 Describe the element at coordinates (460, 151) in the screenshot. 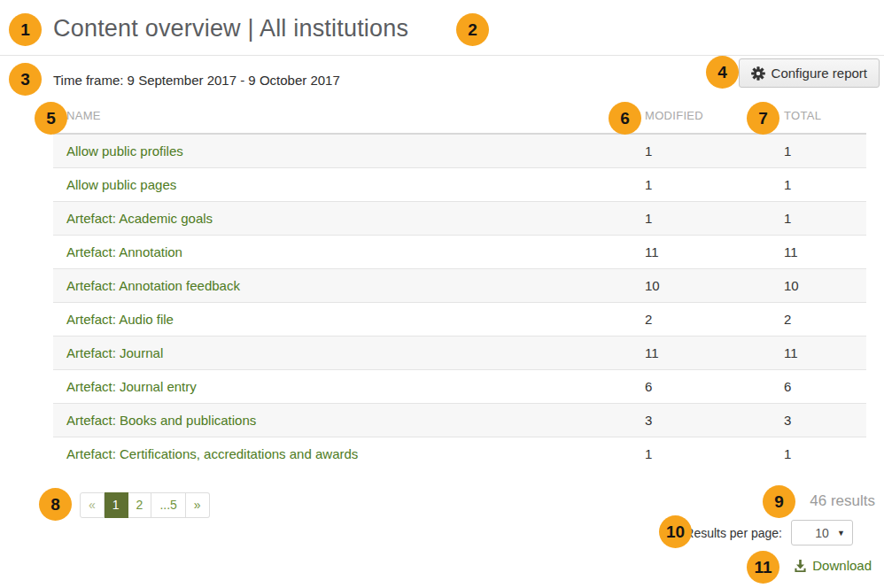

I see `table-row: Allow public profiles 1 1` at that location.